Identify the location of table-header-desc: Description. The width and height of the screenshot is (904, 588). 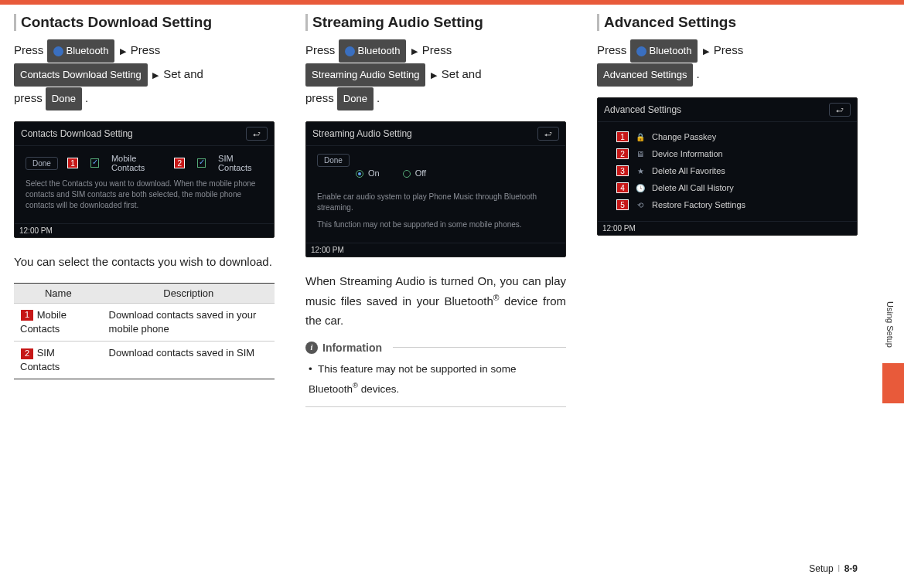
(189, 293).